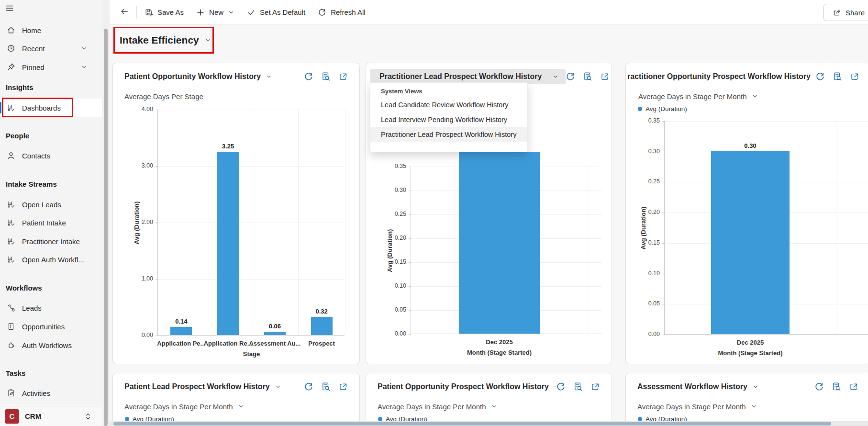  What do you see at coordinates (463, 387) in the screenshot?
I see `tile-title: Patient Opportunity Prospect Workflow Hi…` at bounding box center [463, 387].